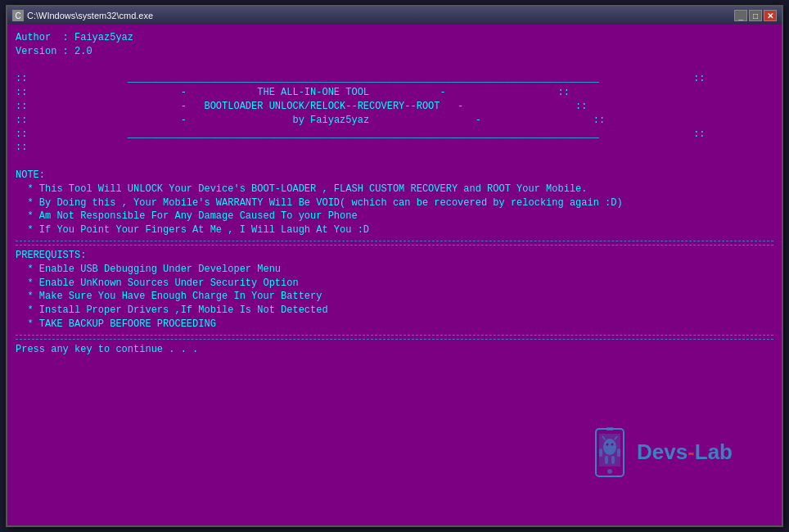 This screenshot has width=789, height=532. Describe the element at coordinates (192, 216) in the screenshot. I see `note3: * Am Not Responsible For Any Damage Caus…` at that location.